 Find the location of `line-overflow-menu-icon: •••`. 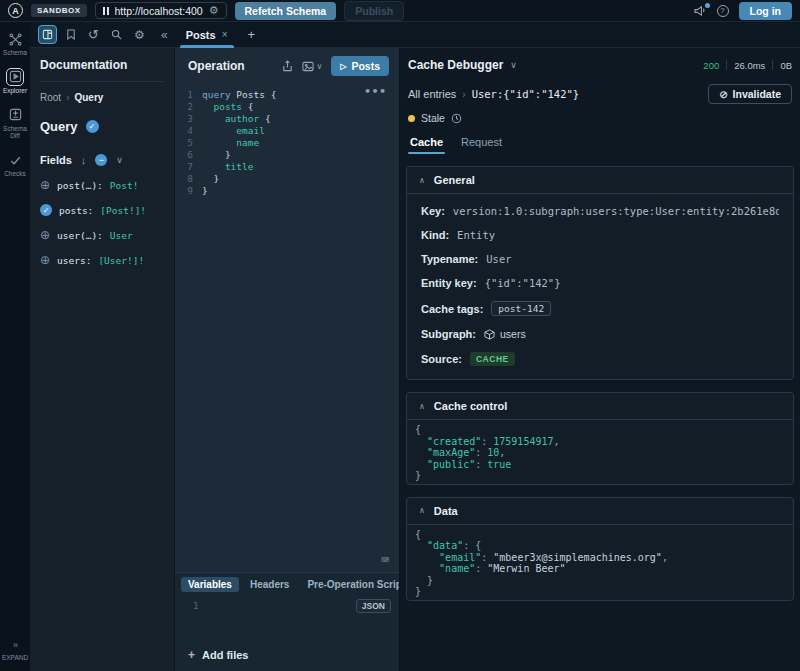

line-overflow-menu-icon: ••• is located at coordinates (376, 92).